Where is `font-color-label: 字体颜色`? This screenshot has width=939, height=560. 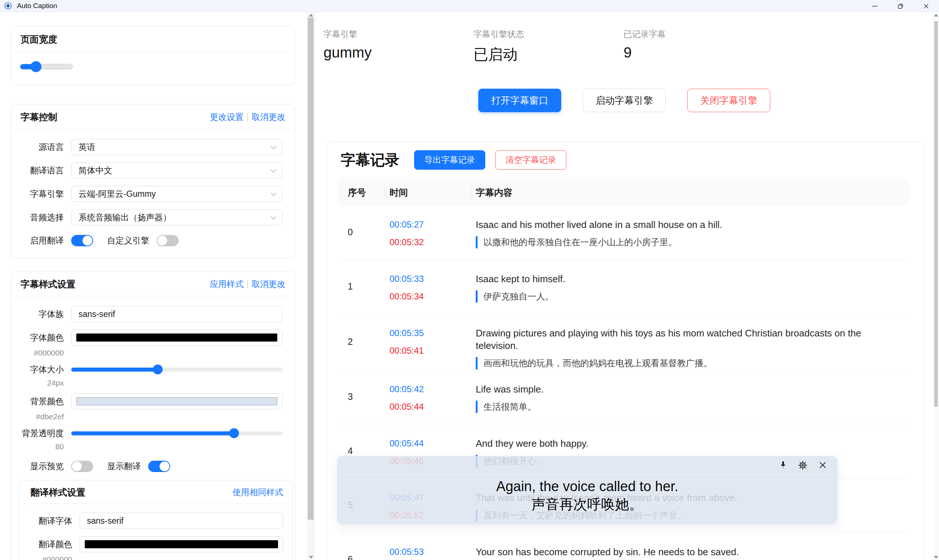 font-color-label: 字体颜色 is located at coordinates (42, 338).